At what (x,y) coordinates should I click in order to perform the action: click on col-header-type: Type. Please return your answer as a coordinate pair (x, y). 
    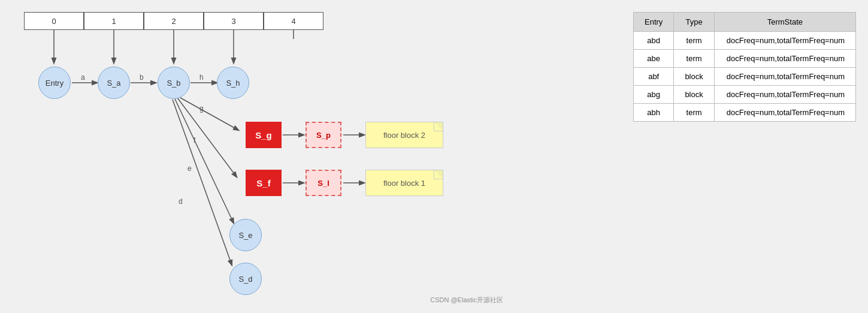
    Looking at the image, I should click on (694, 22).